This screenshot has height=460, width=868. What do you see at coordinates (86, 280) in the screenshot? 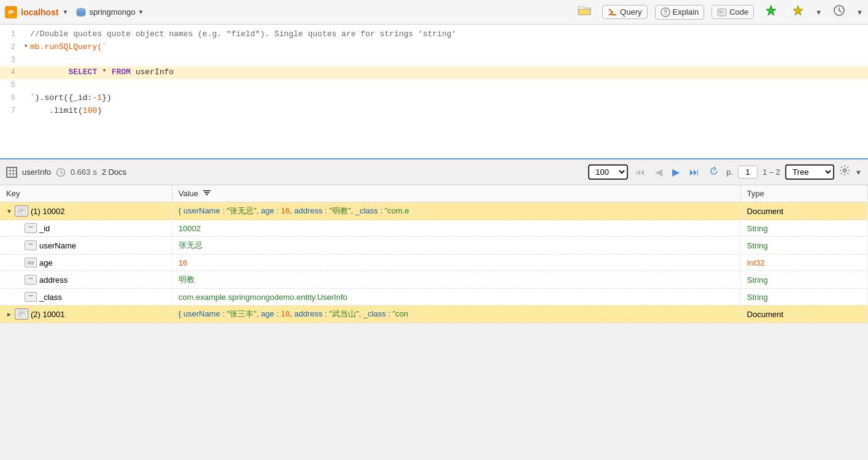
I see `key-cell: "" address` at bounding box center [86, 280].